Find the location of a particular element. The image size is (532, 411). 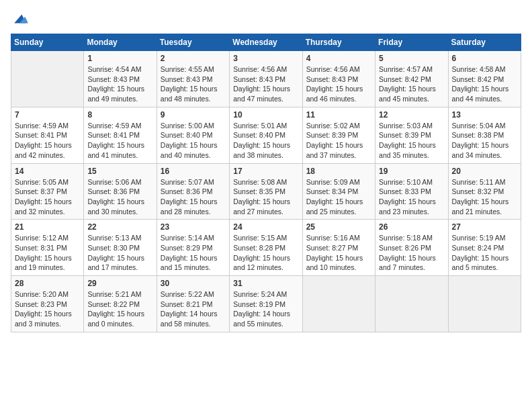

calendar-cell: 4Sunrise: 4:56 AM Sunset: 8:43 PM Daylig… is located at coordinates (339, 79).